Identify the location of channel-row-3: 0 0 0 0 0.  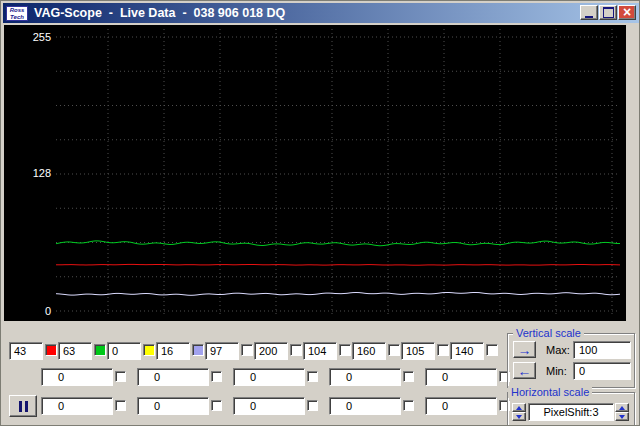
(276, 406).